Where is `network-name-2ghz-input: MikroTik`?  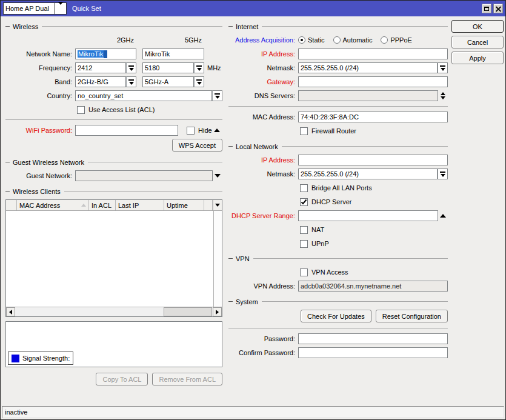 network-name-2ghz-input: MikroTik is located at coordinates (105, 54).